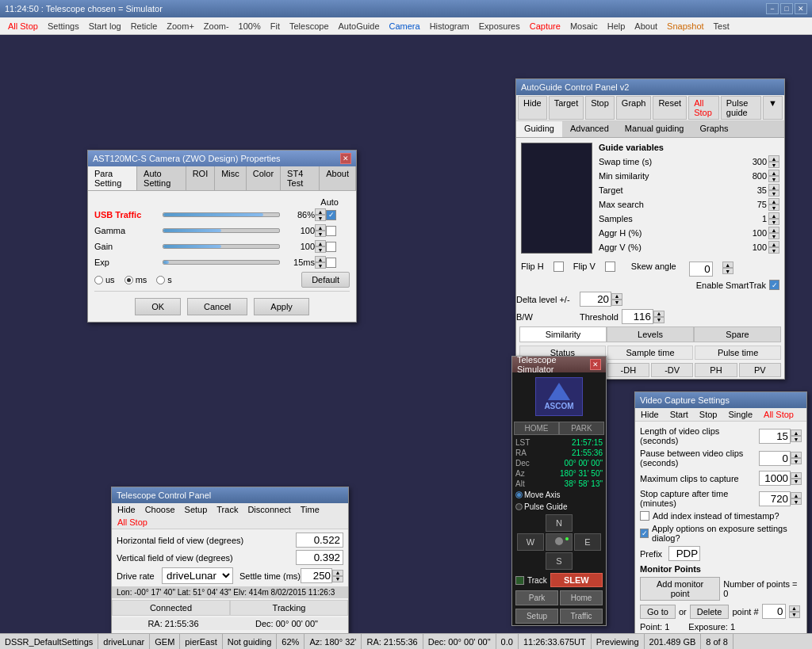  I want to click on ag-tab-advanced: Advanced, so click(590, 129).